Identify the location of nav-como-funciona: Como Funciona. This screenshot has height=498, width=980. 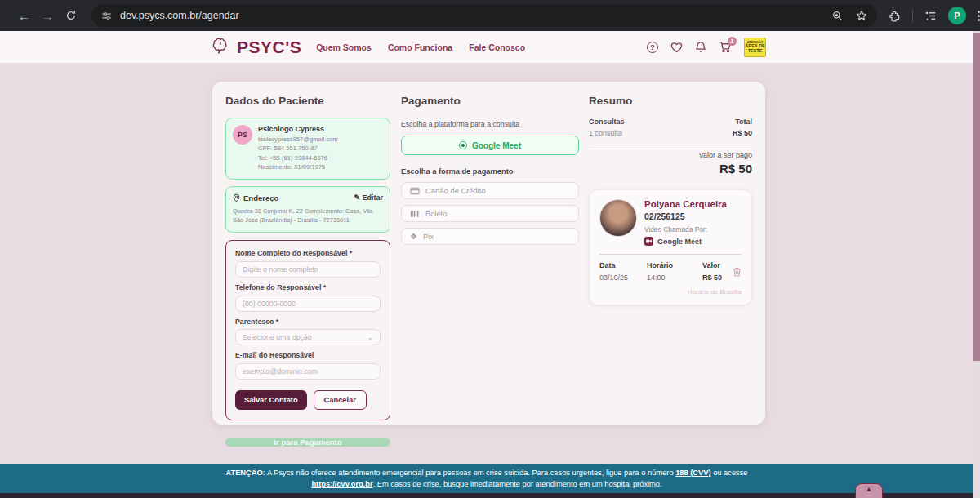
(420, 47).